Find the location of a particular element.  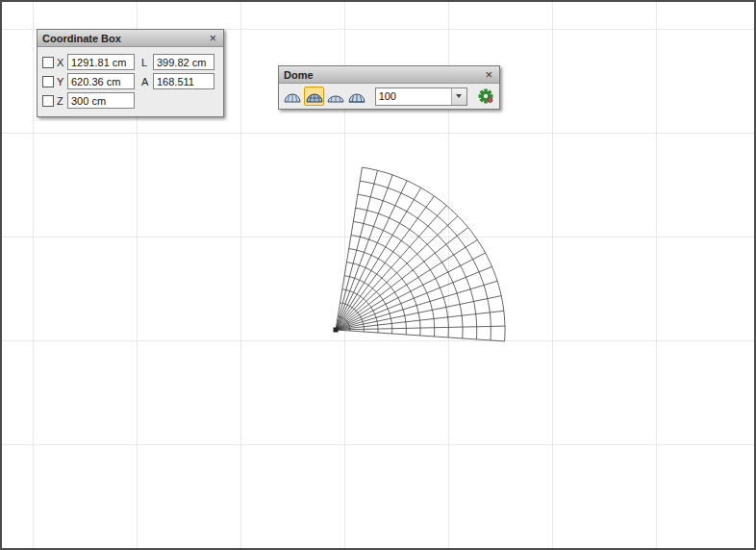

dome-tool-1-button is located at coordinates (292, 96).